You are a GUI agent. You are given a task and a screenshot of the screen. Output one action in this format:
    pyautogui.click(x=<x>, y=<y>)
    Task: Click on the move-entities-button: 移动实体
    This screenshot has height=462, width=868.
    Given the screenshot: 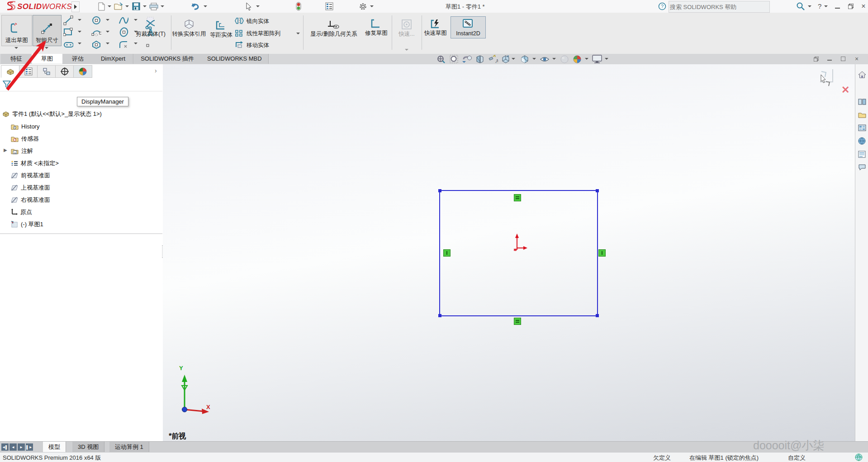 What is the action you would take?
    pyautogui.click(x=251, y=45)
    